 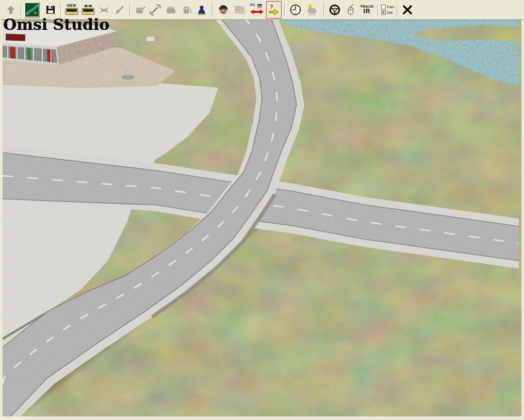 I want to click on exit-bus-button, so click(x=120, y=10).